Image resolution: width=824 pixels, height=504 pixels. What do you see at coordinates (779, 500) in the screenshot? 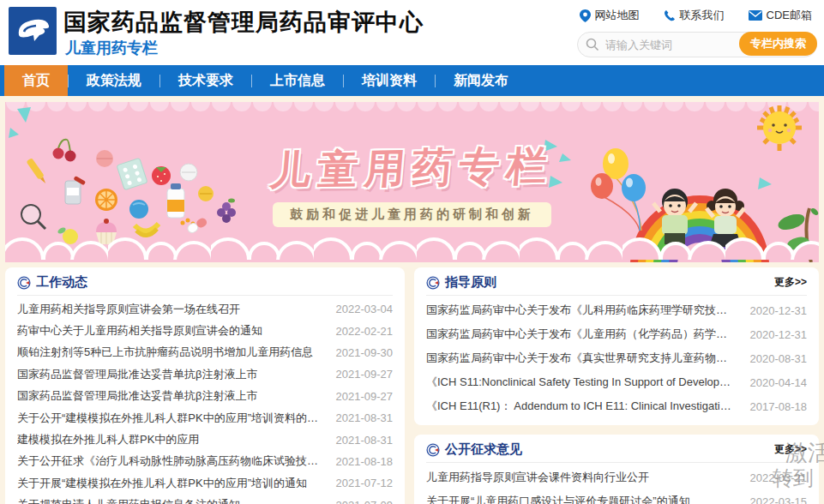
I see `list-item-date: 2022-03-15` at bounding box center [779, 500].